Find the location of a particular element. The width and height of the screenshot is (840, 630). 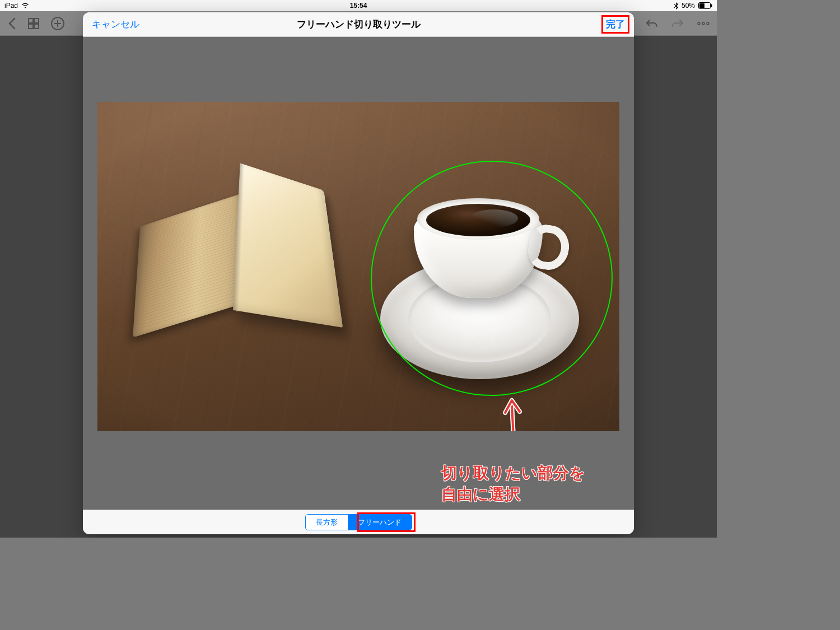

wifi-icon is located at coordinates (25, 6).